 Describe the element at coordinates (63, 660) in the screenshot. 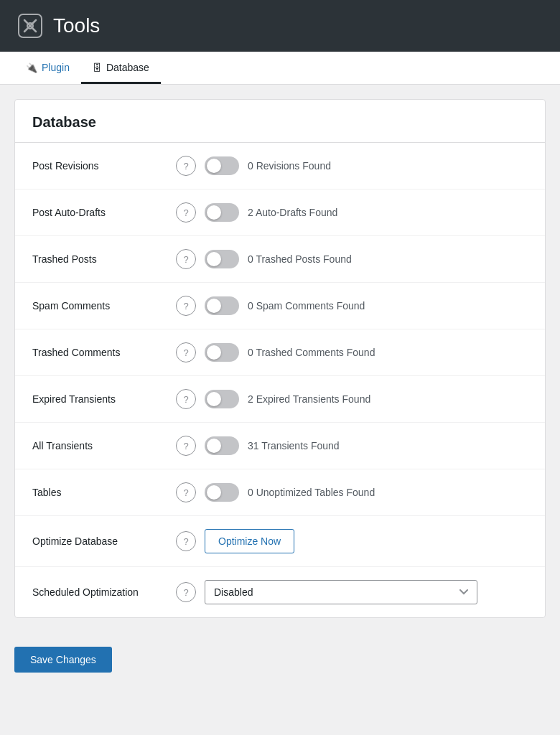

I see `save-changes-button: Save Changes` at that location.